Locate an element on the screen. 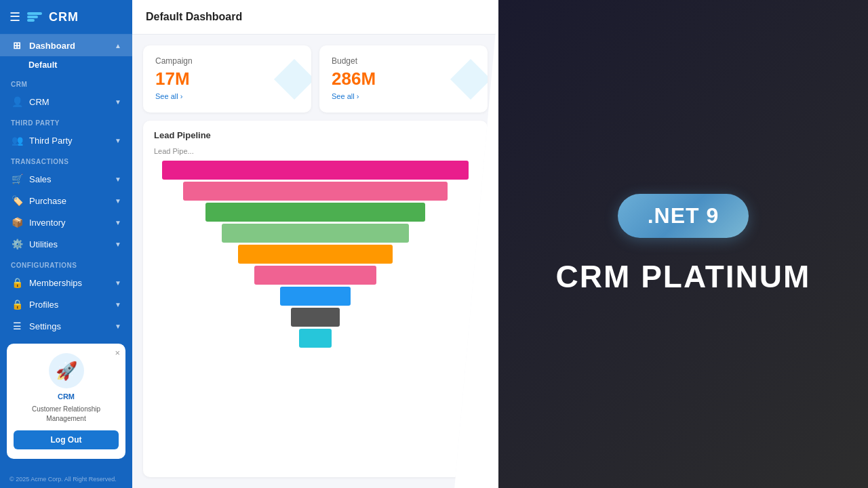  sidebar-memberships-label: Memberships is located at coordinates (69, 283).